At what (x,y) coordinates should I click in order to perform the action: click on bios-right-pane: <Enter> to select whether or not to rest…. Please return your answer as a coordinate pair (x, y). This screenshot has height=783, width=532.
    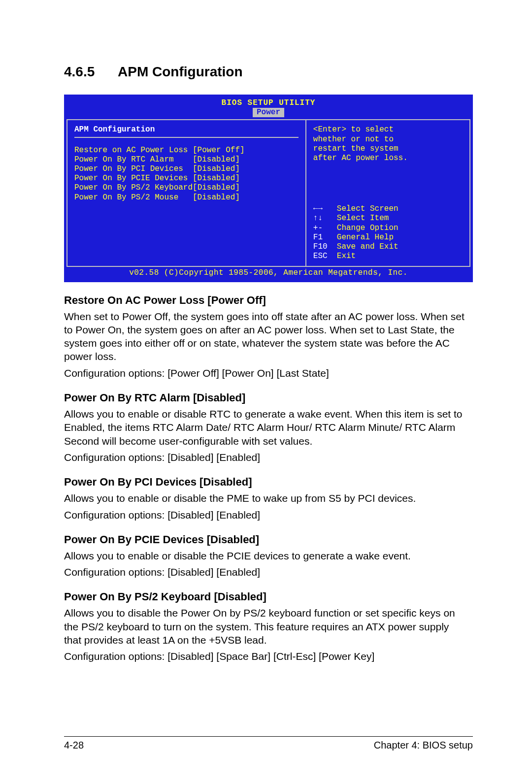
    Looking at the image, I should click on (388, 193).